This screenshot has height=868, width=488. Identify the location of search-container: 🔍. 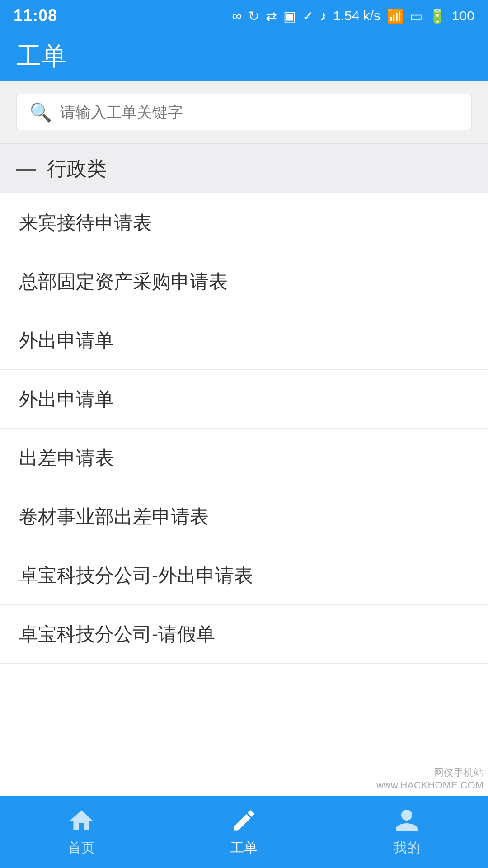
(244, 112).